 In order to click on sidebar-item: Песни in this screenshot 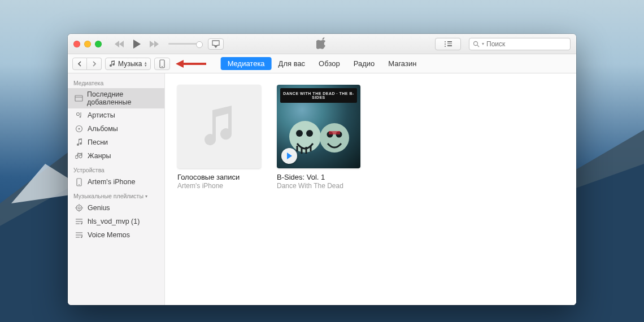, I will do `click(116, 142)`.